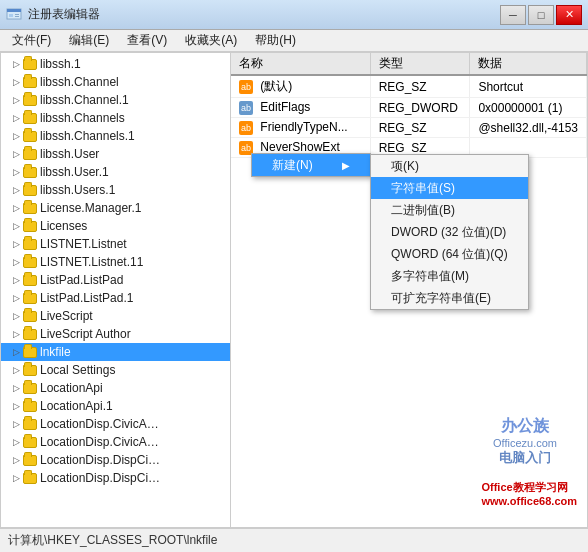  I want to click on tree-item-listnet: ▷ LISTNET.Listnet, so click(116, 244).